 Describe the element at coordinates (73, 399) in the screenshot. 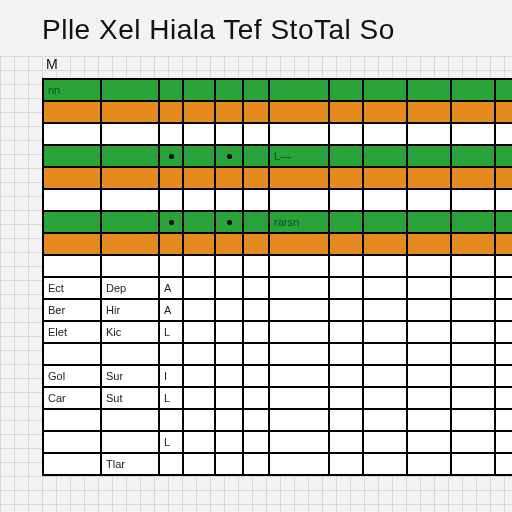

I see `cell: Car` at that location.